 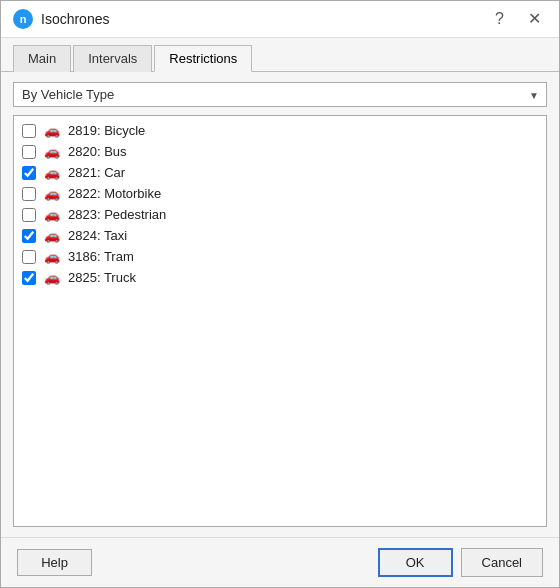 What do you see at coordinates (75, 19) in the screenshot?
I see `dialog-title: Isochrones` at bounding box center [75, 19].